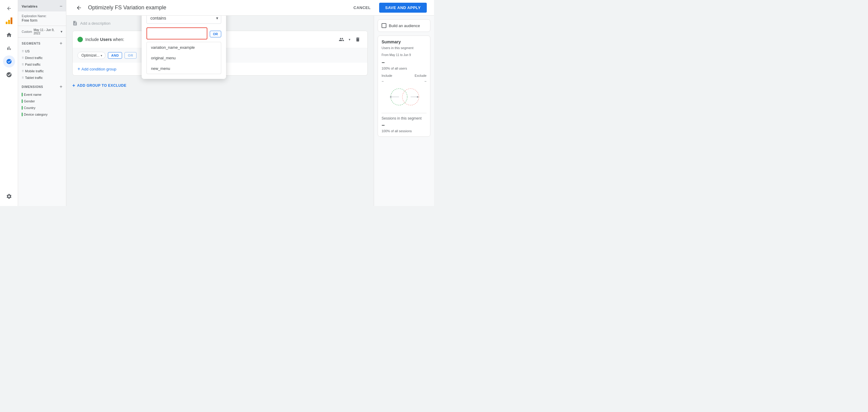  I want to click on segment-item-paid-traffic: ⠿ Paid traffic, so click(42, 65).